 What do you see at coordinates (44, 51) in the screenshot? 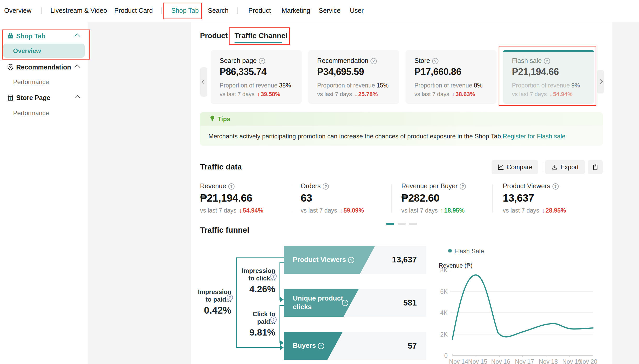
I see `sidebar-item-overview` at bounding box center [44, 51].